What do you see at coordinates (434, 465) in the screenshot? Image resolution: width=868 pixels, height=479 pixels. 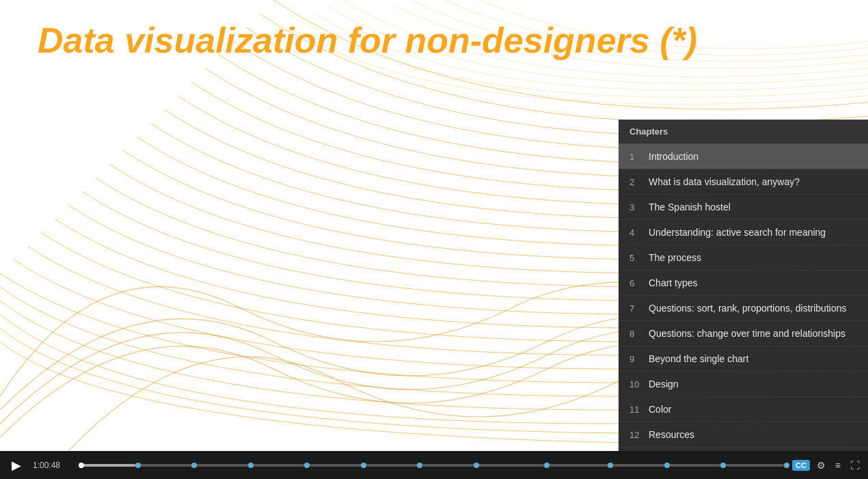 I see `controls-bar: ▶ 1:00:48 CC ⚙ ≡ ⛶` at bounding box center [434, 465].